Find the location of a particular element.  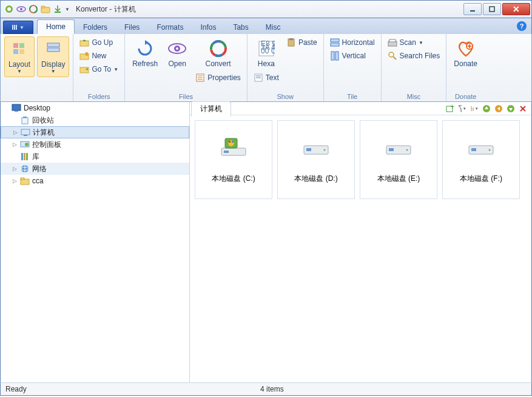

group-show-label: Show is located at coordinates (285, 97).